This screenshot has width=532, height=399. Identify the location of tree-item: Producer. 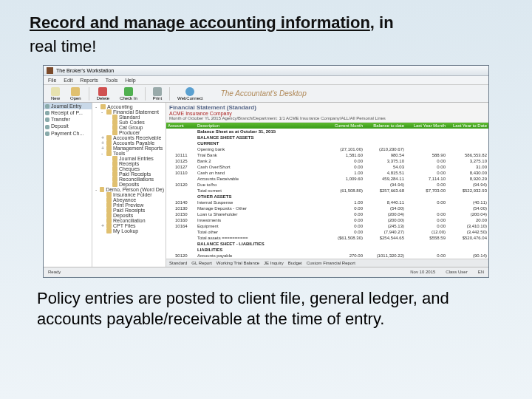
(129, 133).